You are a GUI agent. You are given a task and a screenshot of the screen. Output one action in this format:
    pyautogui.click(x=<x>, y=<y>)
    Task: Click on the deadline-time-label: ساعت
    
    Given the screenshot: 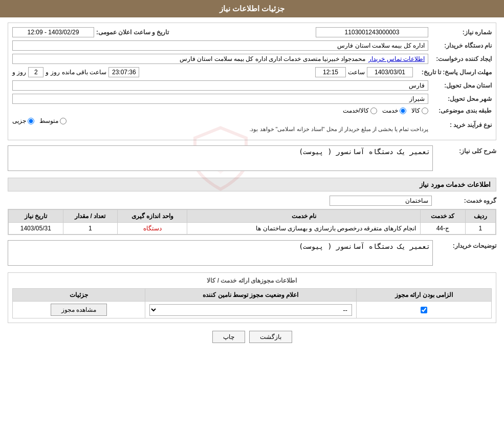 What is the action you would take?
    pyautogui.click(x=356, y=72)
    